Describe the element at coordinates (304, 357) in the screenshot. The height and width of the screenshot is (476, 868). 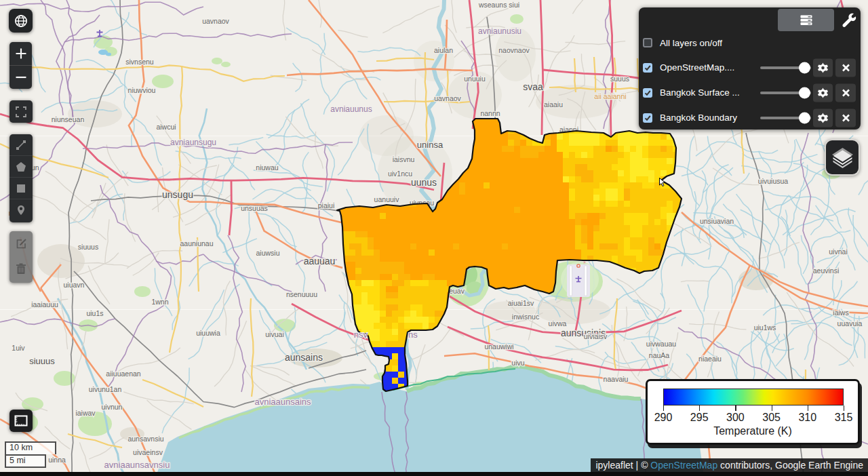
I see `svg-text: aunsains` at that location.